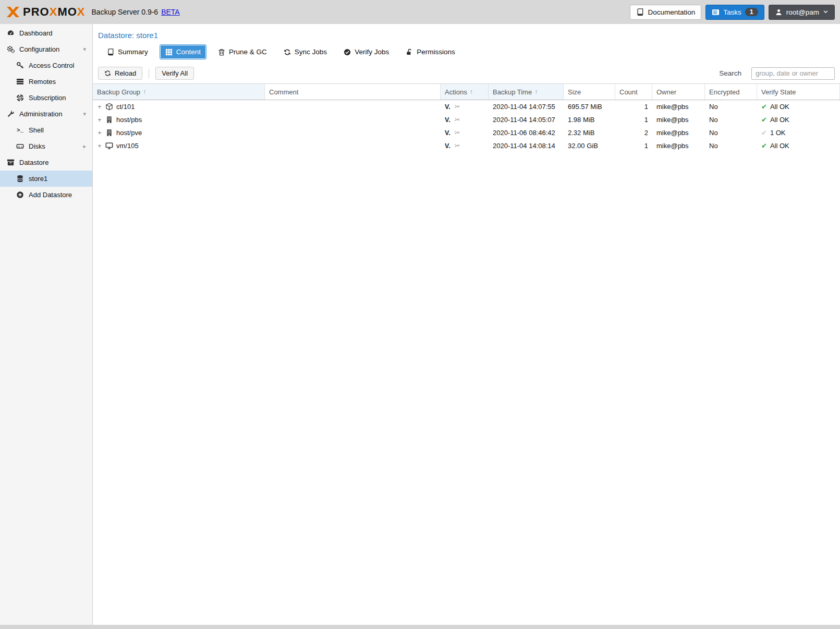  What do you see at coordinates (466, 146) in the screenshot?
I see `table-row: + vm/105 V.✂ 2020-11-04 14:08:14 32.00 G…` at bounding box center [466, 146].